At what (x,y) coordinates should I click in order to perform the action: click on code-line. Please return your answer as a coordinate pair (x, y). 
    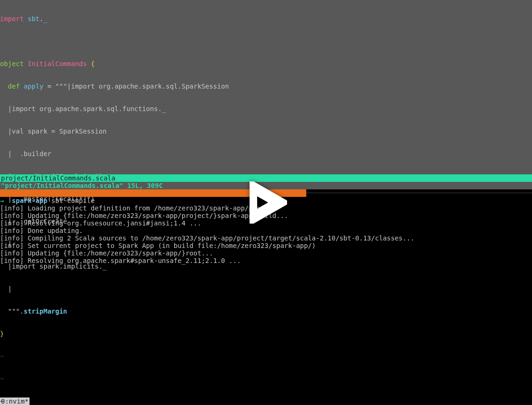
    Looking at the image, I should click on (266, 41).